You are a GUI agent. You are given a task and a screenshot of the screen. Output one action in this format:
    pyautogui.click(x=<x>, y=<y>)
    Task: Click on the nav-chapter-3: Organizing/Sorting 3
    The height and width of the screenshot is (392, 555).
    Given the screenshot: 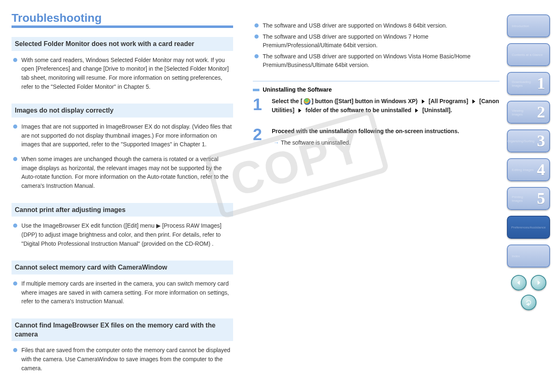 What is the action you would take?
    pyautogui.click(x=529, y=141)
    